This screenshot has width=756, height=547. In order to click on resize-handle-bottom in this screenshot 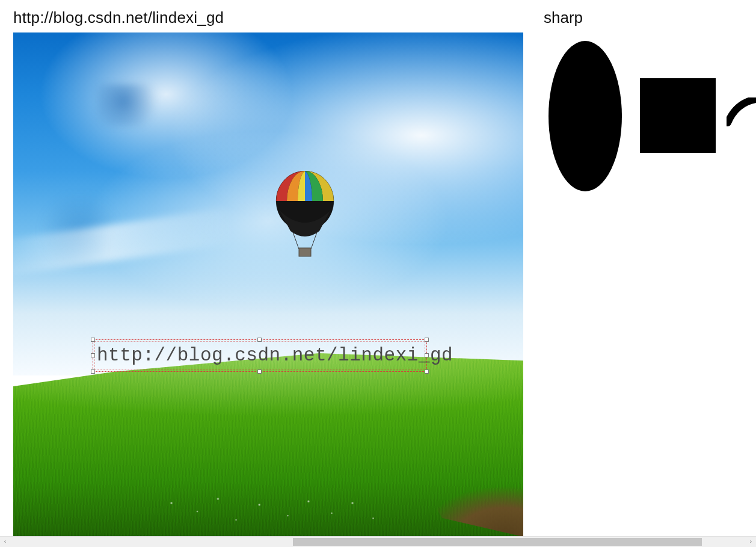, I will do `click(260, 372)`.